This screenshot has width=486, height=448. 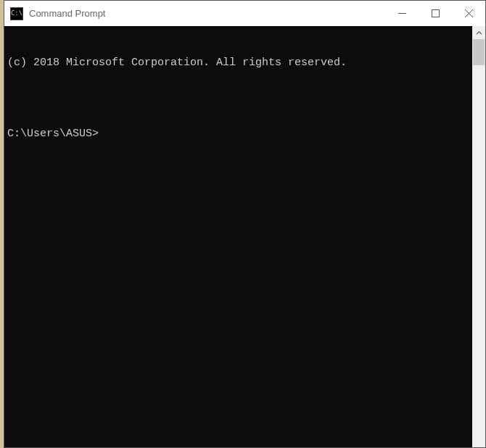 I want to click on titlebar: C:\ Command Prompt, so click(x=245, y=13).